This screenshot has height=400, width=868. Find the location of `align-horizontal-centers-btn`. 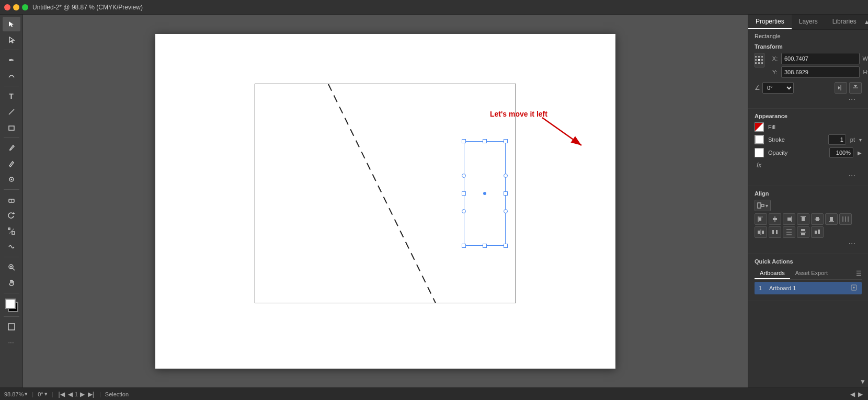

align-horizontal-centers-btn is located at coordinates (775, 219).